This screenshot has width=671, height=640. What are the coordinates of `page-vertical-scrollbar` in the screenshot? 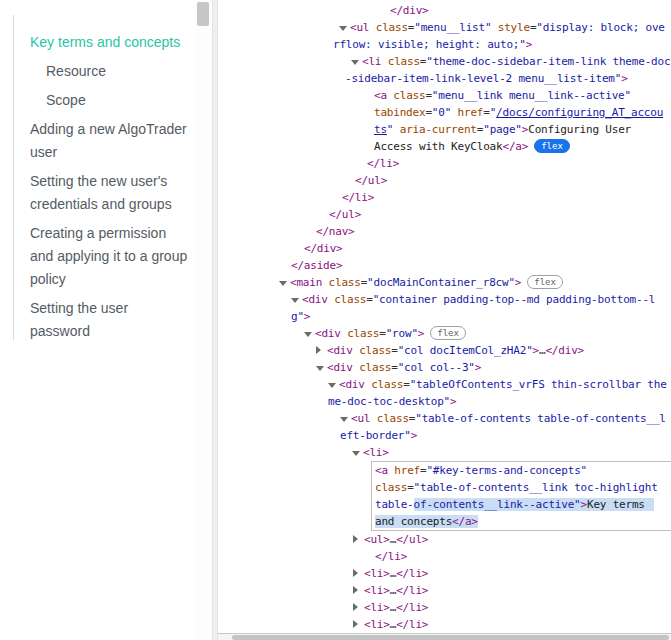 It's located at (204, 320).